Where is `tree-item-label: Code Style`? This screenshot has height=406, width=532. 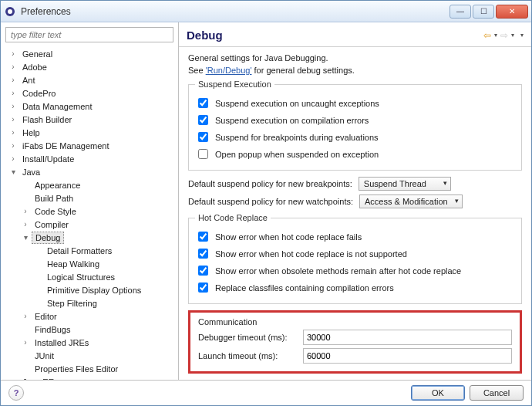 tree-item-label: Code Style is located at coordinates (56, 211).